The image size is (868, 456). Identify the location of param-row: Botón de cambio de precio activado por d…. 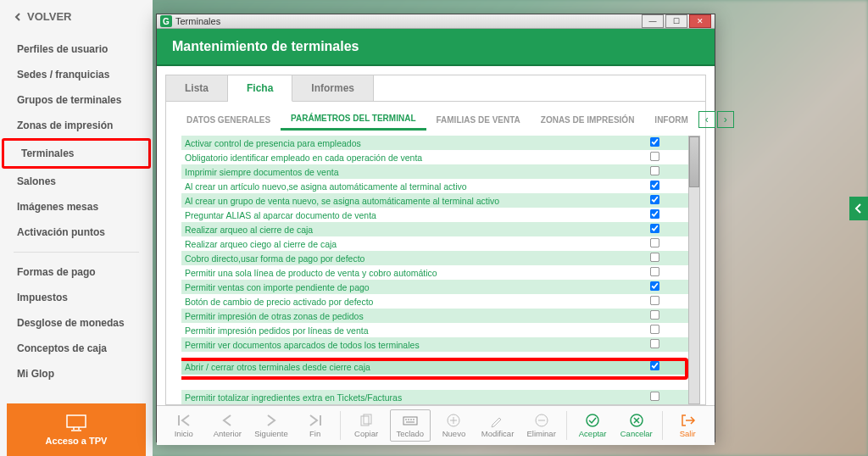
(435, 302).